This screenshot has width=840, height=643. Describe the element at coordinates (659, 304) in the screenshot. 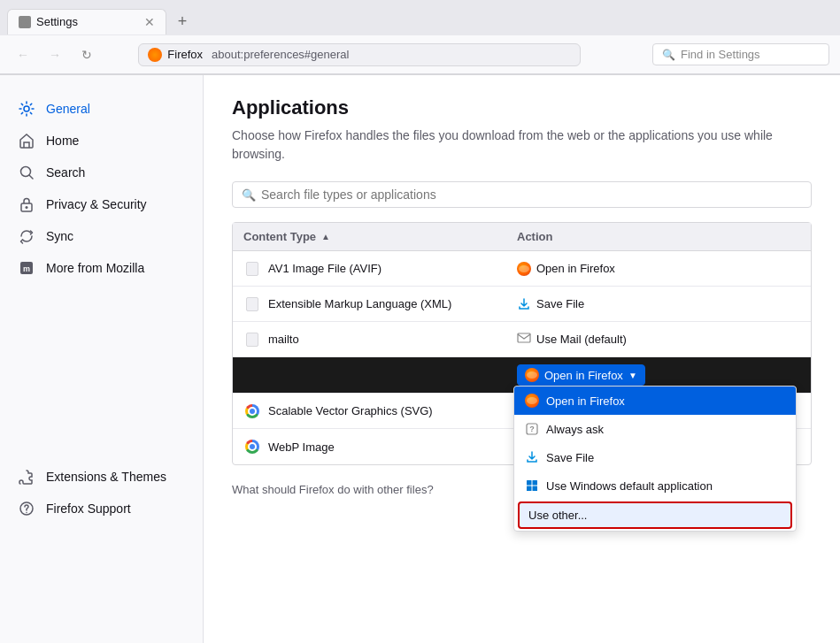

I see `xml-action: Save File` at that location.